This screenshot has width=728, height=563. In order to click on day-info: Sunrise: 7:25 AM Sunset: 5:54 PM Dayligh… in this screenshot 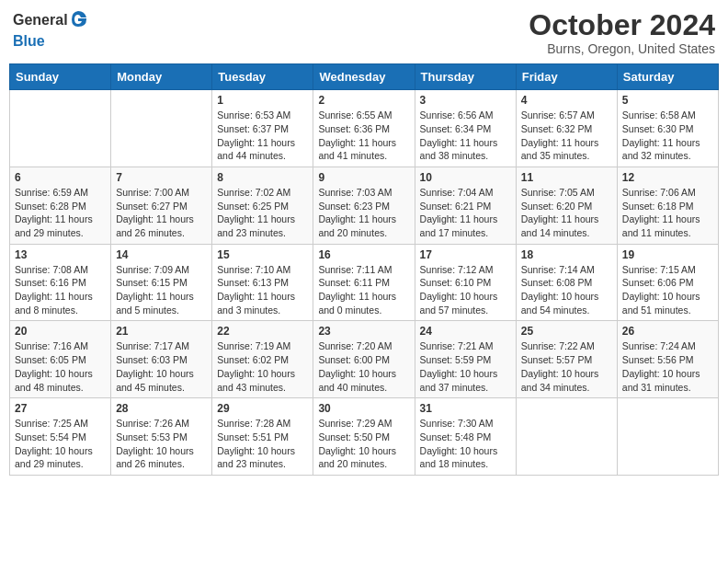, I will do `click(61, 443)`.